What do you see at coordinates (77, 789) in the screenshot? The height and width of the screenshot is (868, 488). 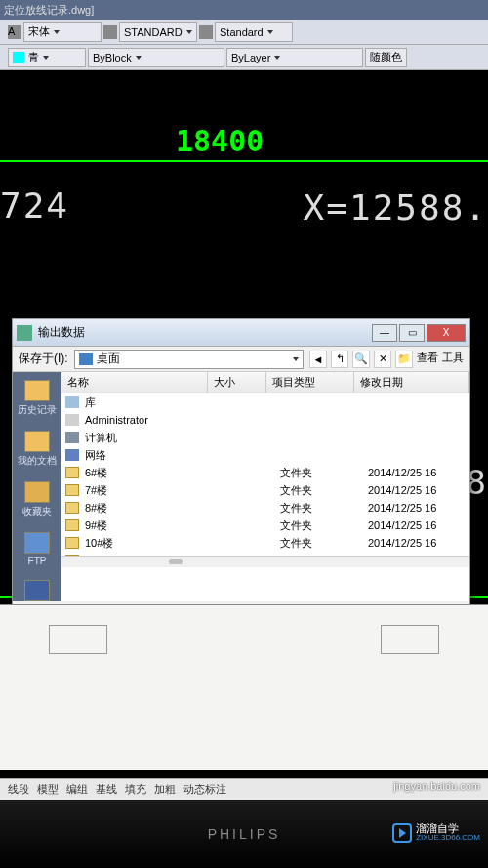 I see `status-tab: 编组` at bounding box center [77, 789].